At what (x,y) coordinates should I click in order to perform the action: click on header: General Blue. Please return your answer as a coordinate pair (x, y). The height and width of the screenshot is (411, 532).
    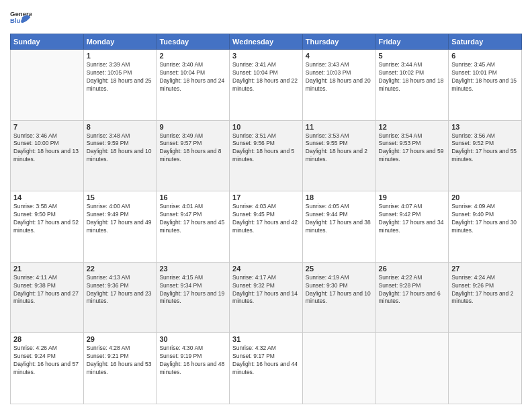
    Looking at the image, I should click on (266, 17).